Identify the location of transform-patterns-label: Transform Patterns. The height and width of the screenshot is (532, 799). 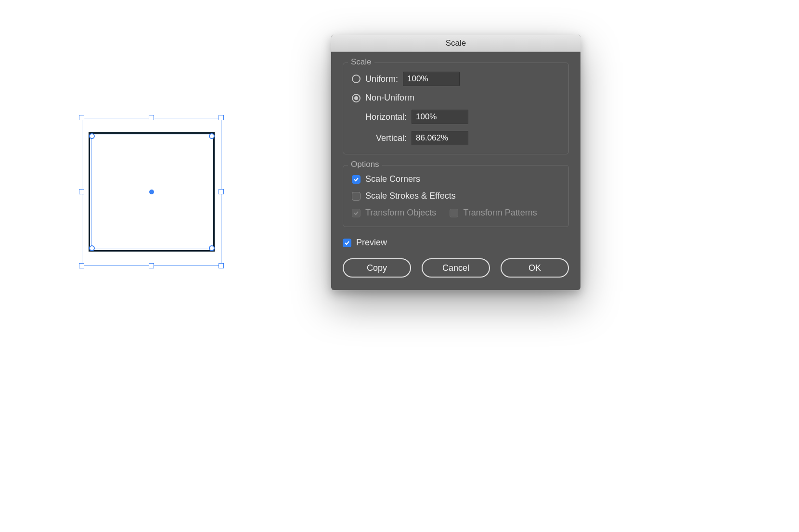
(500, 213).